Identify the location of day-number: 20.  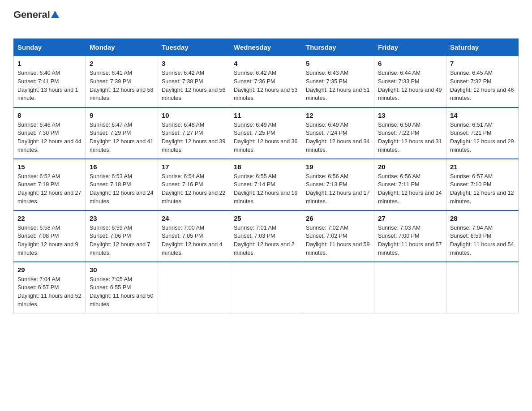
(410, 167).